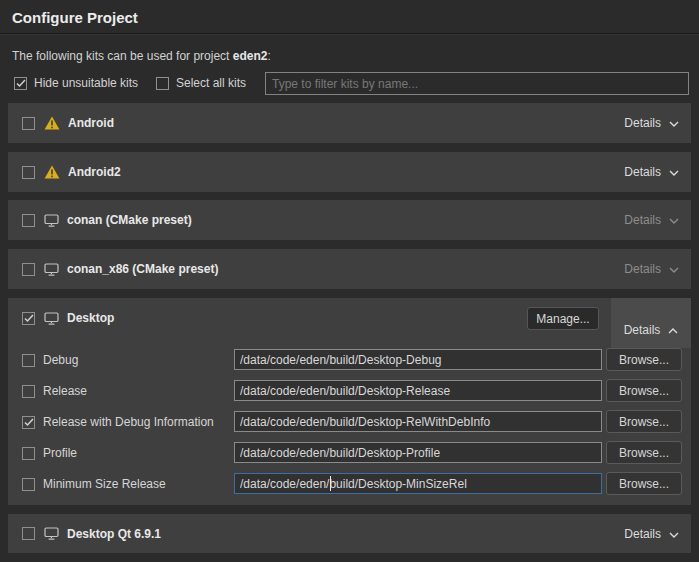 This screenshot has width=699, height=562. I want to click on build-config-row-minsizerel: Minimum Size Release Browse..., so click(350, 484).